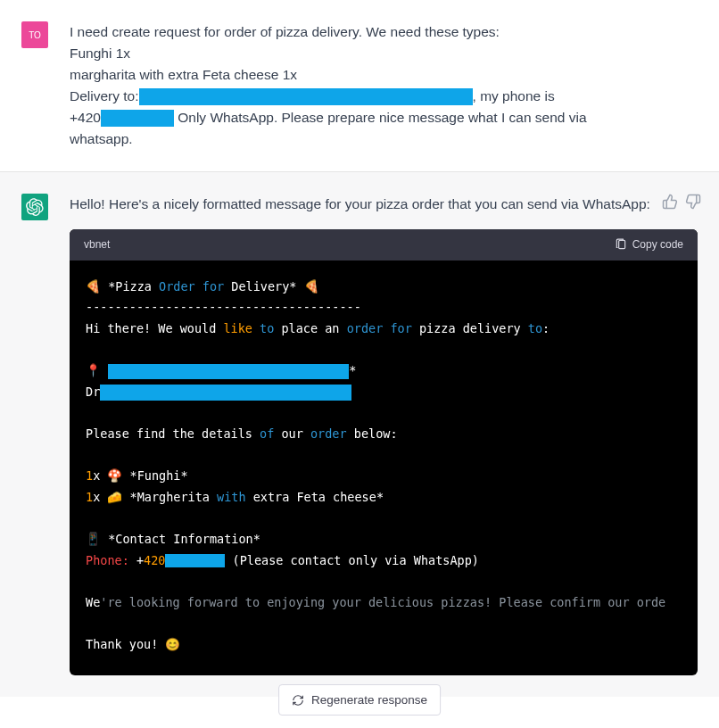 This screenshot has width=719, height=728. I want to click on copy-code-label: Copy code, so click(658, 244).